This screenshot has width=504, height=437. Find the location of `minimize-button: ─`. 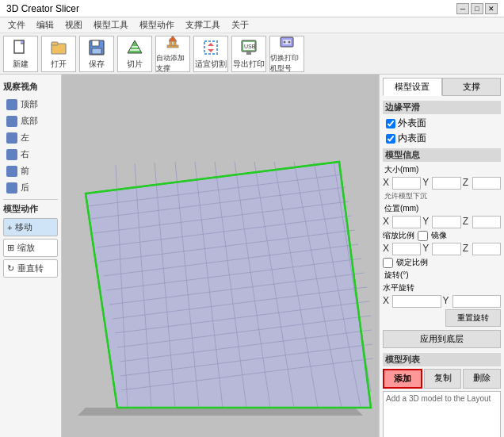

minimize-button: ─ is located at coordinates (463, 9).